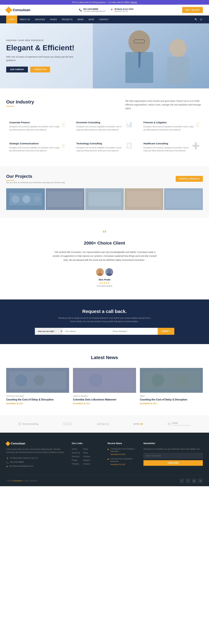 The image size is (209, 644). Describe the element at coordinates (36, 179) in the screenshot. I see `projects-title-block: Our Projects We are here to Acelerate yo…` at that location.